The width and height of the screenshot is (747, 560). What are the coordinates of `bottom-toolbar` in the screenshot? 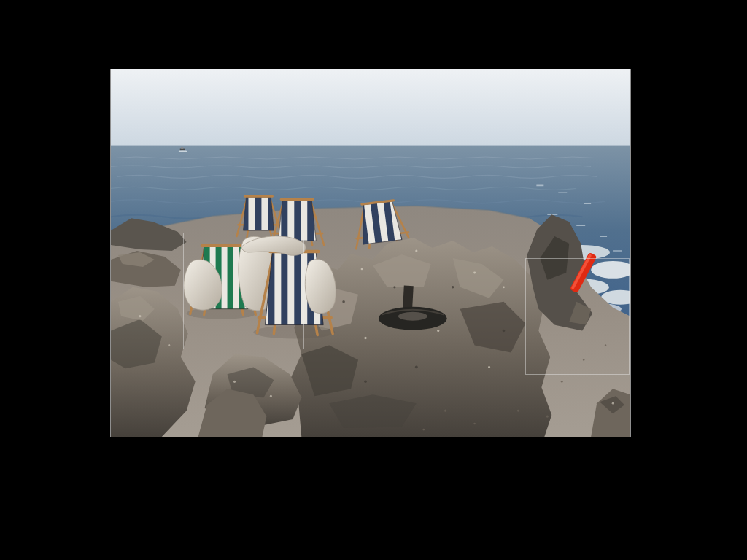 It's located at (374, 521).